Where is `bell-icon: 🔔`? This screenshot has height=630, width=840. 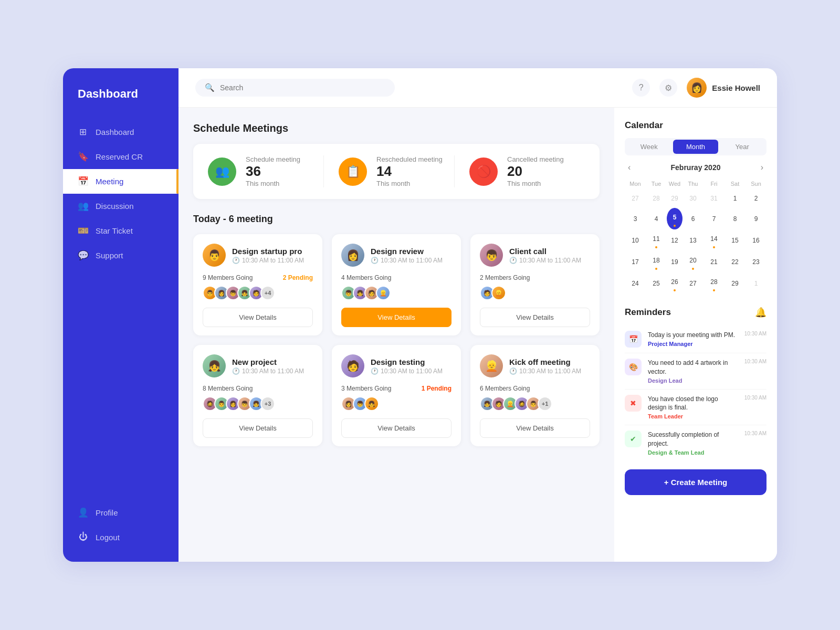 bell-icon: 🔔 is located at coordinates (761, 312).